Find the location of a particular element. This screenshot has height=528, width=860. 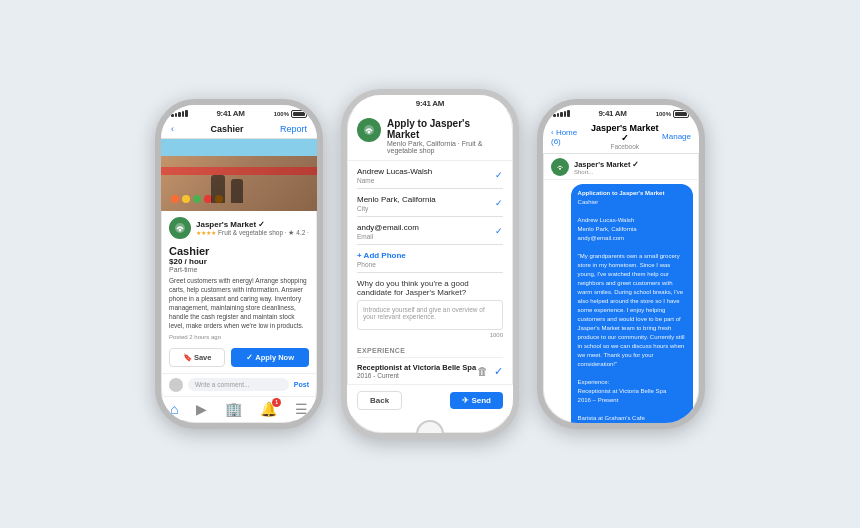

name-check-icon: ✓ is located at coordinates (499, 175).